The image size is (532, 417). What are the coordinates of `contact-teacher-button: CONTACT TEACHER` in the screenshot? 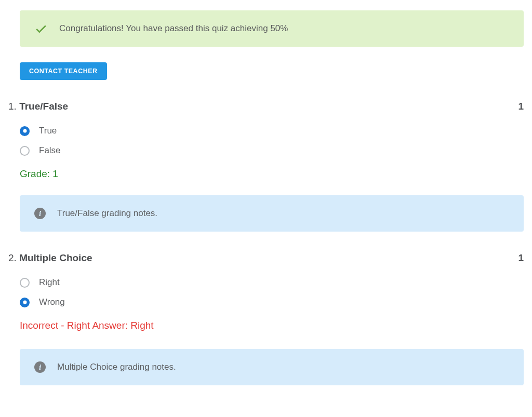 It's located at (63, 71).